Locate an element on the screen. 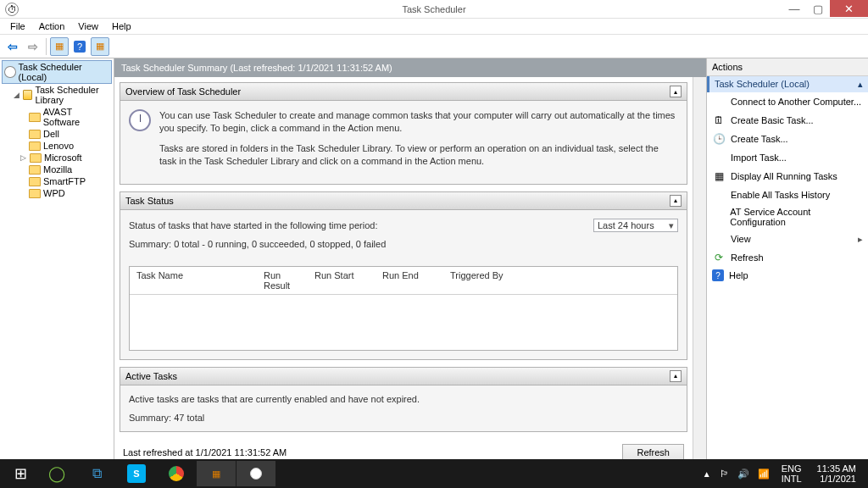 The height and width of the screenshot is (488, 868). task-icon: 🕒 is located at coordinates (719, 139).